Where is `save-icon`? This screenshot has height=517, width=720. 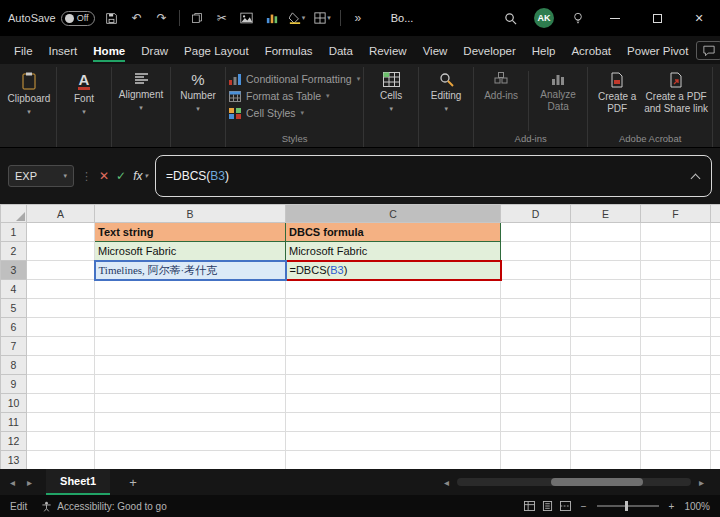
save-icon is located at coordinates (112, 18).